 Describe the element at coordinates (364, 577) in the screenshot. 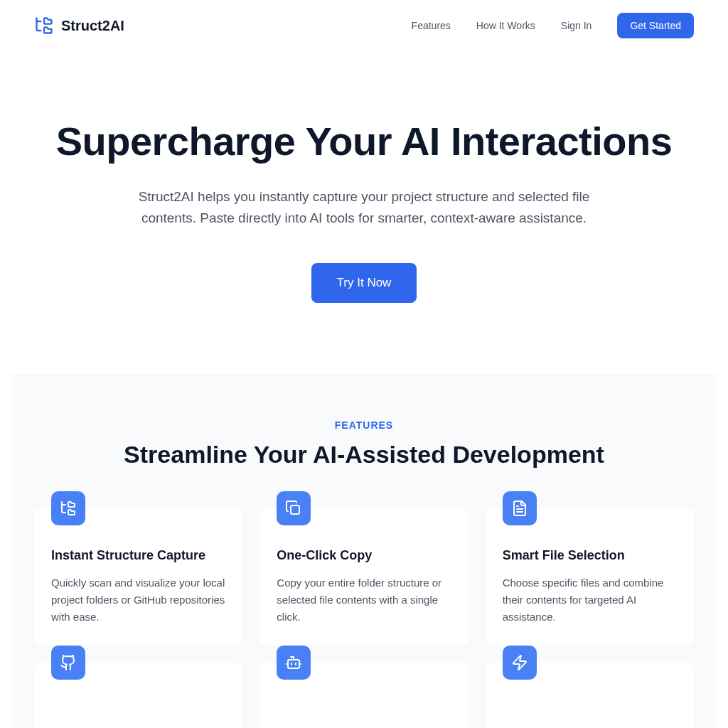

I see `feature-card-one-click-copy: One-Click Copy Copy your entire folder s…` at that location.